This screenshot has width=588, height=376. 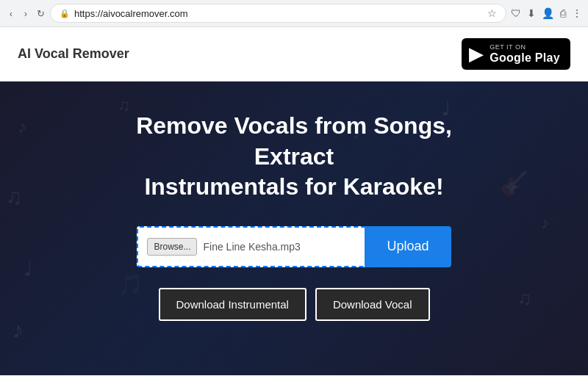 What do you see at coordinates (74, 54) in the screenshot?
I see `site-logo: AI Vocal Remover` at bounding box center [74, 54].